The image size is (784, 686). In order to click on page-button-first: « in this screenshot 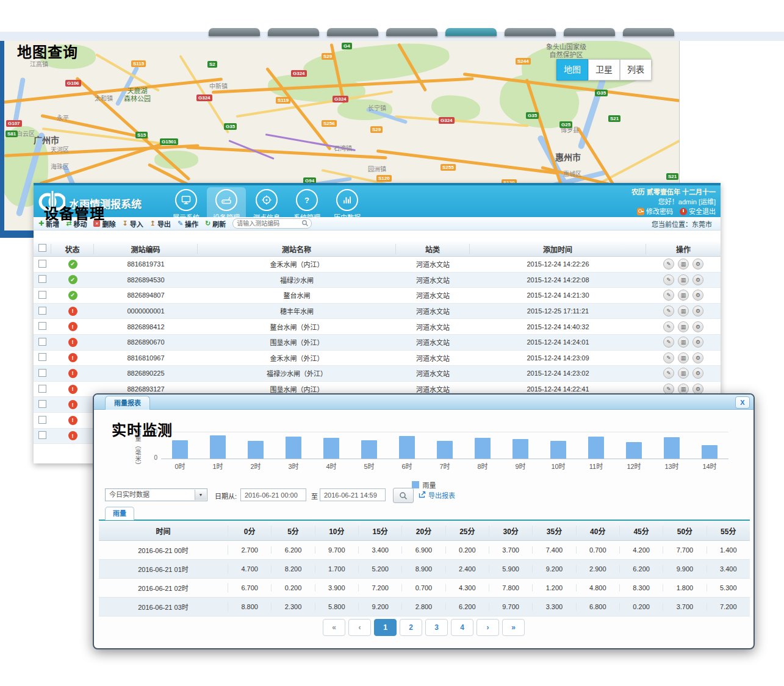, I will do `click(334, 627)`.